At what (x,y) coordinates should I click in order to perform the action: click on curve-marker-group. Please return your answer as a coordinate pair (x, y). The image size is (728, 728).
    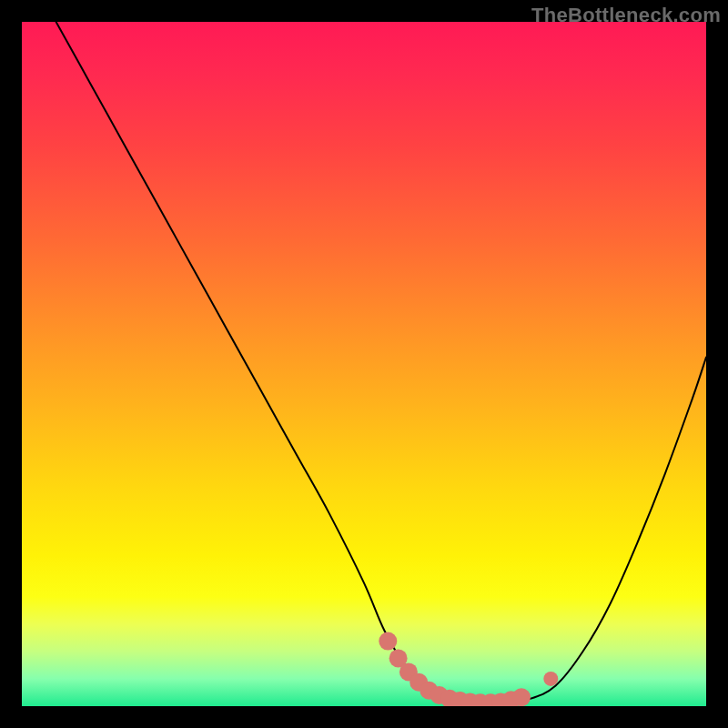
    Looking at the image, I should click on (468, 670).